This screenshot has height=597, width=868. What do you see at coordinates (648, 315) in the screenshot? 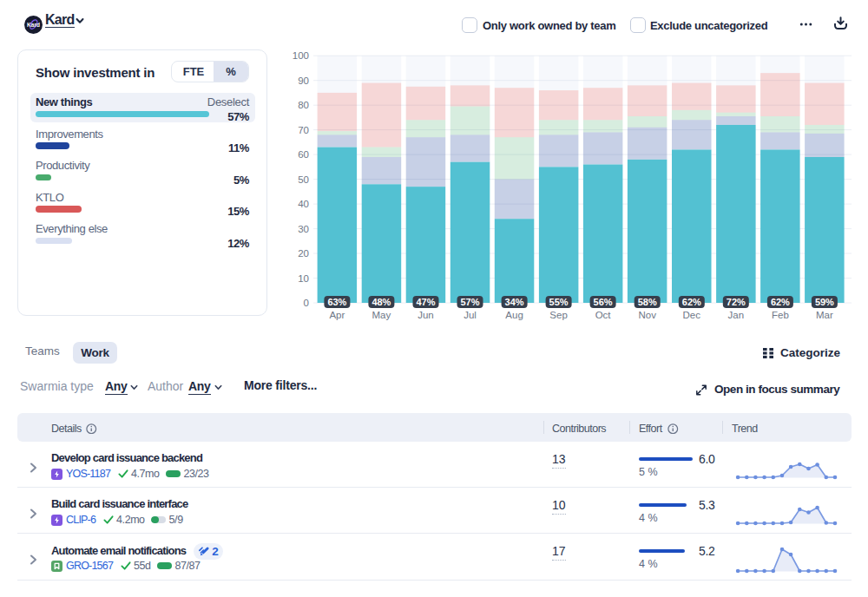
I see `svg-text: Nov` at bounding box center [648, 315].